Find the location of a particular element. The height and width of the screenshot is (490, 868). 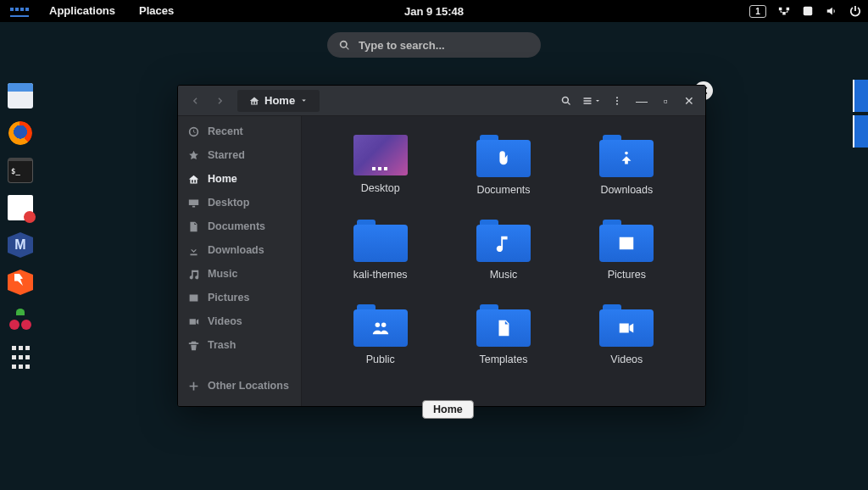

dock-metasploit is located at coordinates (20, 245).